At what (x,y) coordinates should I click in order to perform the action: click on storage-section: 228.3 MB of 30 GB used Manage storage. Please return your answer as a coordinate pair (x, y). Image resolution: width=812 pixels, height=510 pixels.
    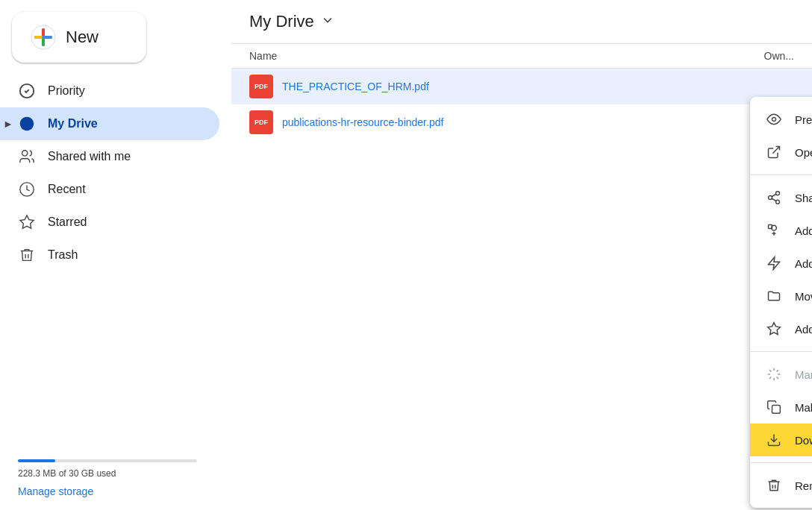
    Looking at the image, I should click on (116, 479).